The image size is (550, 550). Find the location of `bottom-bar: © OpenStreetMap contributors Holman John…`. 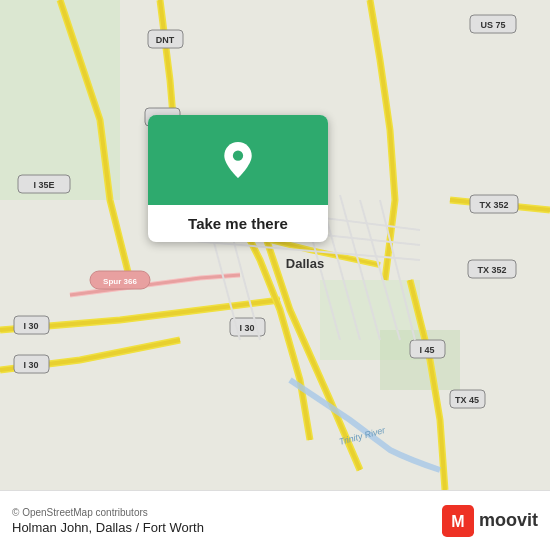

bottom-bar: © OpenStreetMap contributors Holman John… is located at coordinates (275, 520).